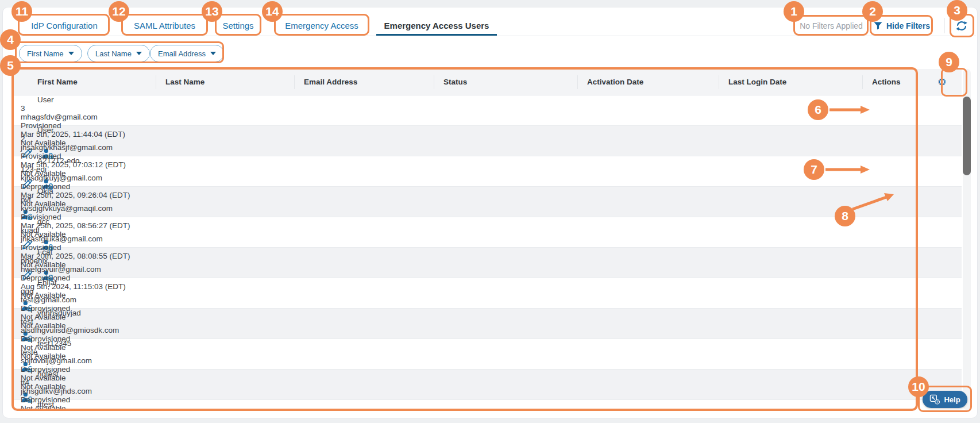 Image resolution: width=980 pixels, height=423 pixels. Describe the element at coordinates (935, 399) in the screenshot. I see `help-icon: ?` at that location.